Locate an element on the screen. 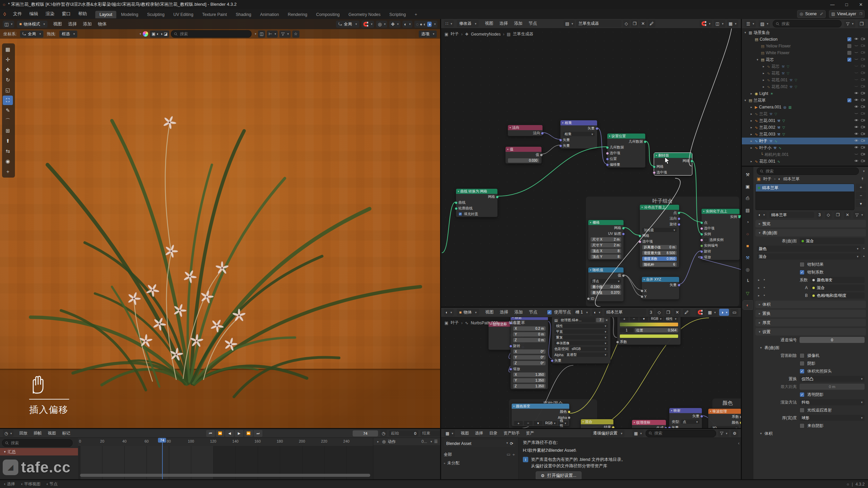 This screenshot has height=488, width=868. node-header-texcoord2: ▾纹理坐标 is located at coordinates (649, 422).